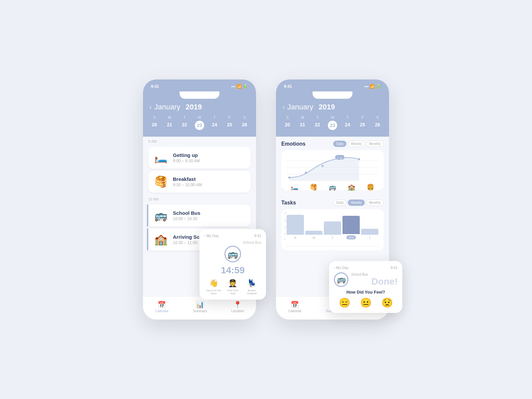  What do you see at coordinates (187, 213) in the screenshot?
I see `event-school-bus-title: School Bus` at bounding box center [187, 213].